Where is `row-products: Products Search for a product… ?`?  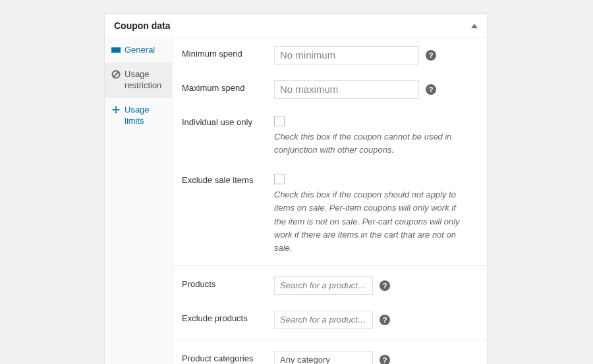
row-products: Products Search for a product… ? is located at coordinates (329, 286).